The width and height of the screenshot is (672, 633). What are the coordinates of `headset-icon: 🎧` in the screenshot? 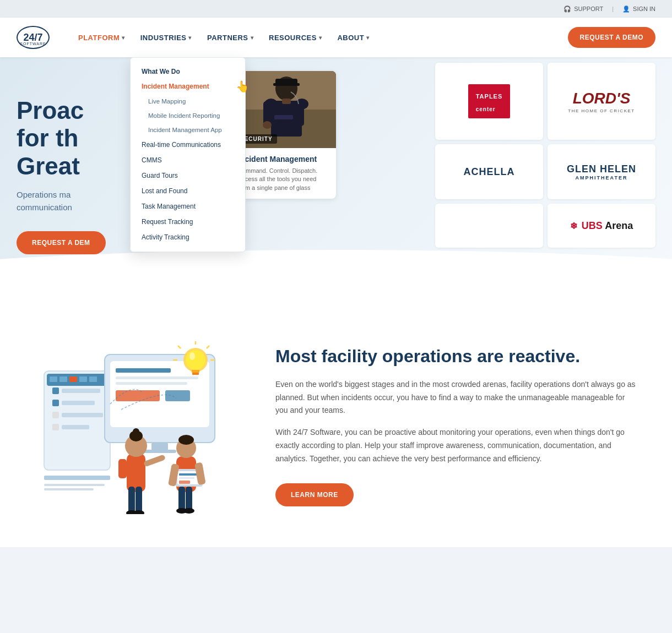 It's located at (567, 9).